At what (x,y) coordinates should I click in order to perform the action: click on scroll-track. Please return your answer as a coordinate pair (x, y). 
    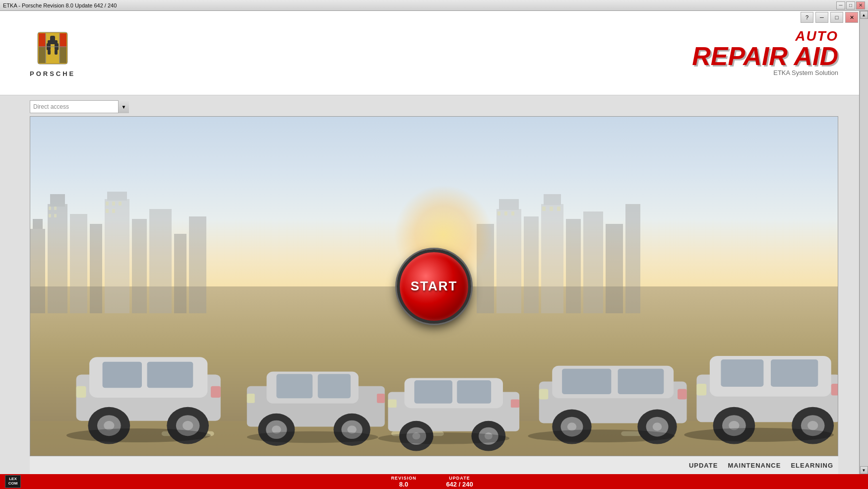
    Looking at the image, I should click on (864, 242).